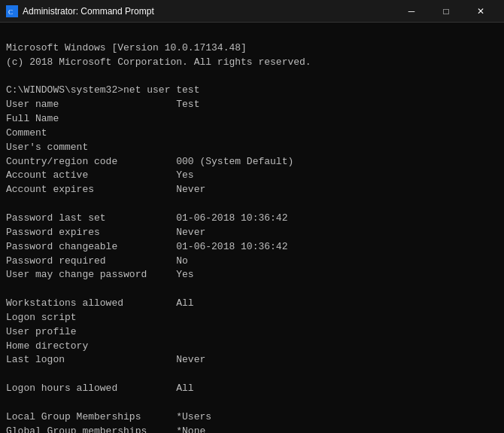  What do you see at coordinates (252, 276) in the screenshot?
I see `terminal-line: User may change password Yes` at bounding box center [252, 276].